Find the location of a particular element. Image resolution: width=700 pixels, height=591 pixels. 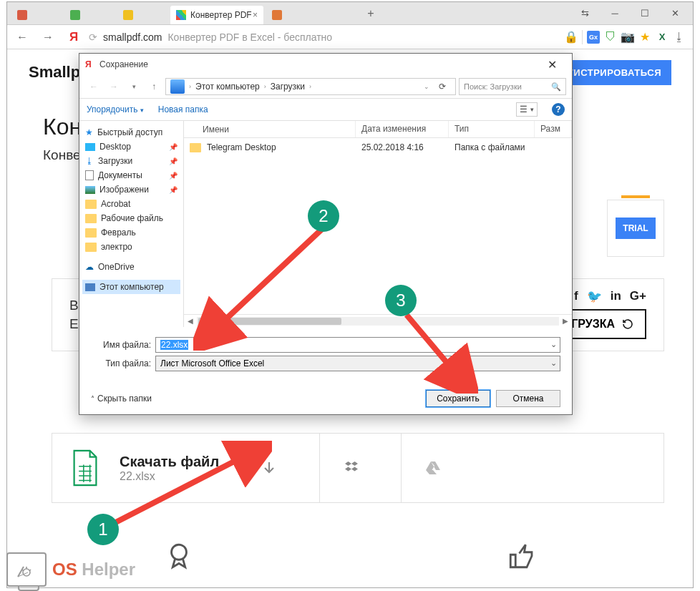

window-minimize-button: ─ is located at coordinates (615, 14).